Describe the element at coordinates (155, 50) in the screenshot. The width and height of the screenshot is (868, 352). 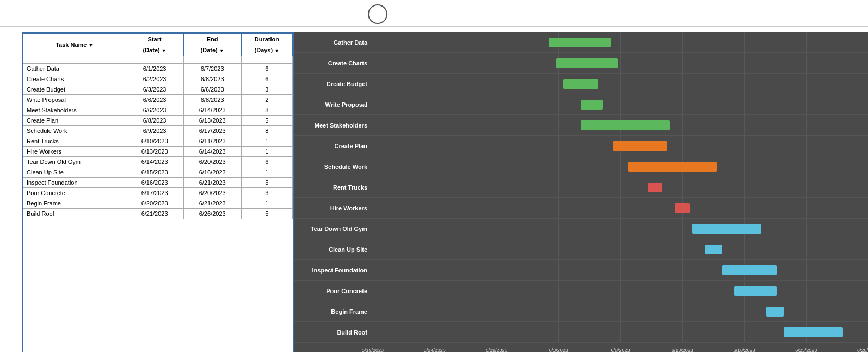
I see `col-start-sub: (Date) ▼` at that location.